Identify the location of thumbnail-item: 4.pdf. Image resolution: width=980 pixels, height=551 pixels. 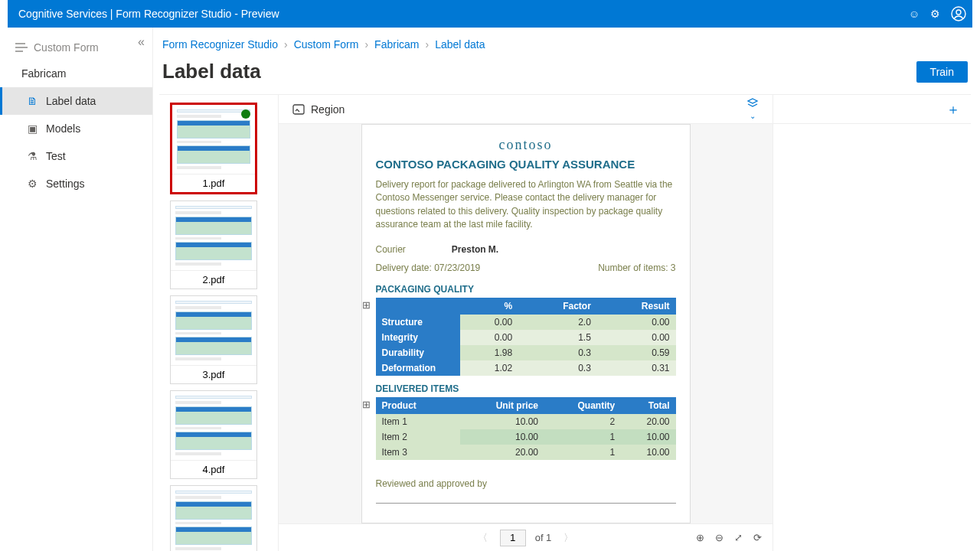
(214, 435).